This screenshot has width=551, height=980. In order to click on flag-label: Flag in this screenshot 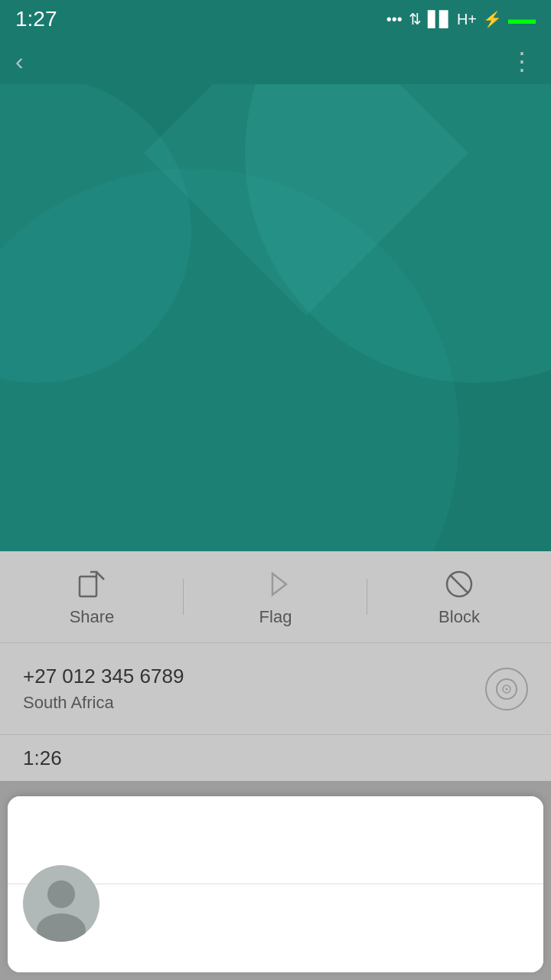, I will do `click(276, 617)`.